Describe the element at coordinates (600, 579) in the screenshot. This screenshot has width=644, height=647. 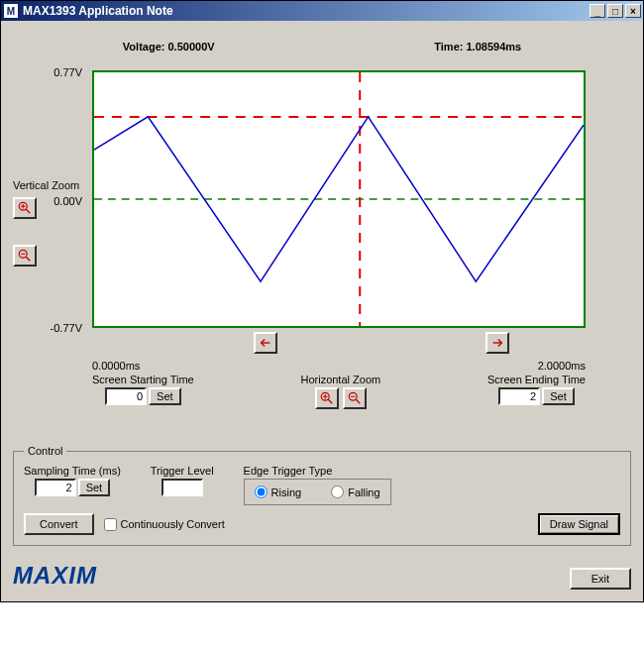
I see `exit-button: Exit` at that location.